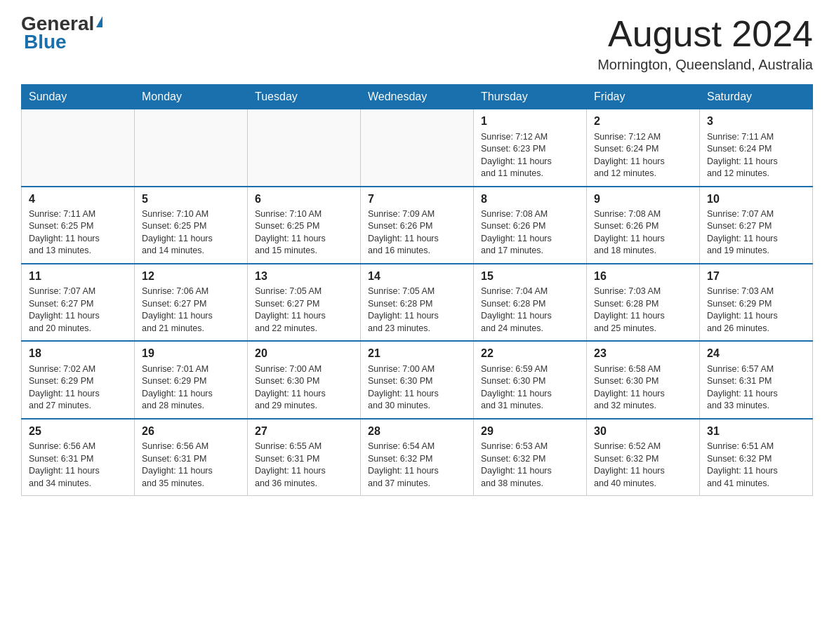  What do you see at coordinates (305, 380) in the screenshot?
I see `calendar-cell: 20Sunrise: 7:00 AM Sunset: 6:30 PM Dayli…` at bounding box center [305, 380].